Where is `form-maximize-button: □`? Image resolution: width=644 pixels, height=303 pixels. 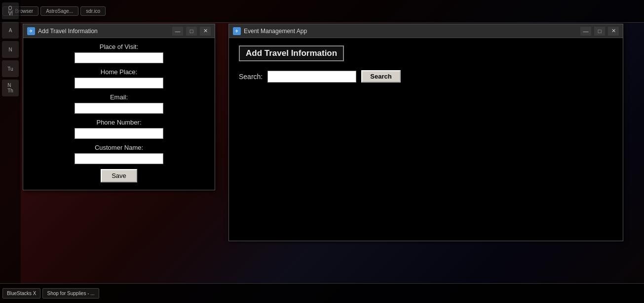 form-maximize-button: □ is located at coordinates (191, 31).